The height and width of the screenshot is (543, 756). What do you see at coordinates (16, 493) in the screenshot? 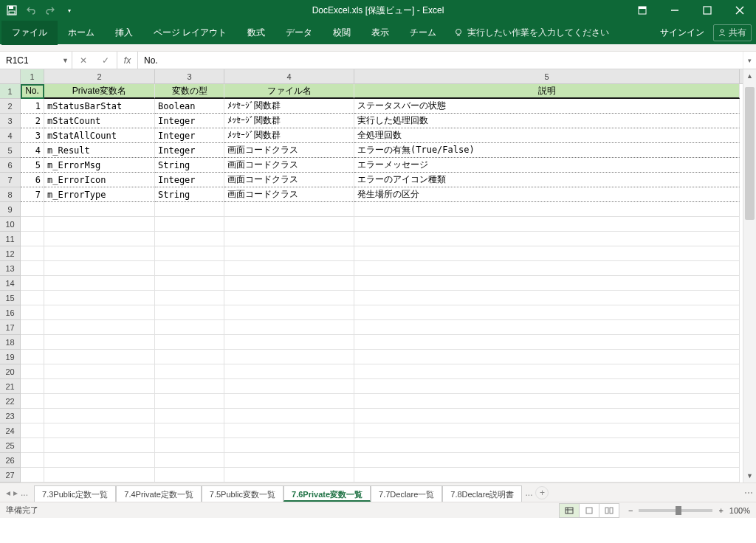
I see `next-sheet-icon: ▸` at bounding box center [16, 493].